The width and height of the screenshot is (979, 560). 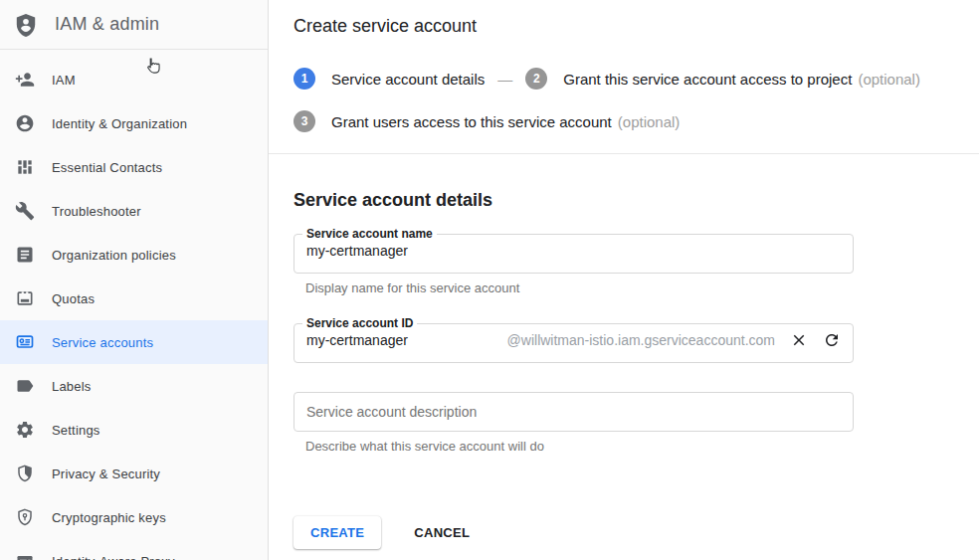 I want to click on sidebar-item-settings: Settings, so click(x=133, y=430).